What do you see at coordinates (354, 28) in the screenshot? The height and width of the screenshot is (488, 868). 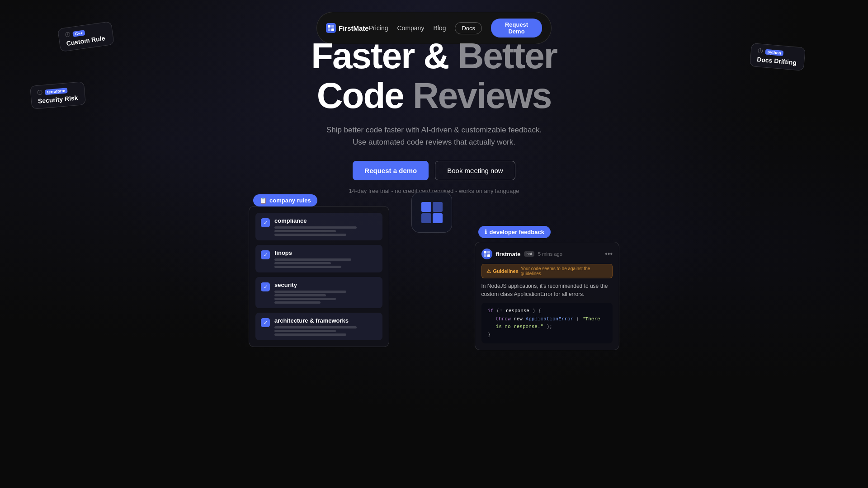 I see `logo-text: FirstMate` at bounding box center [354, 28].